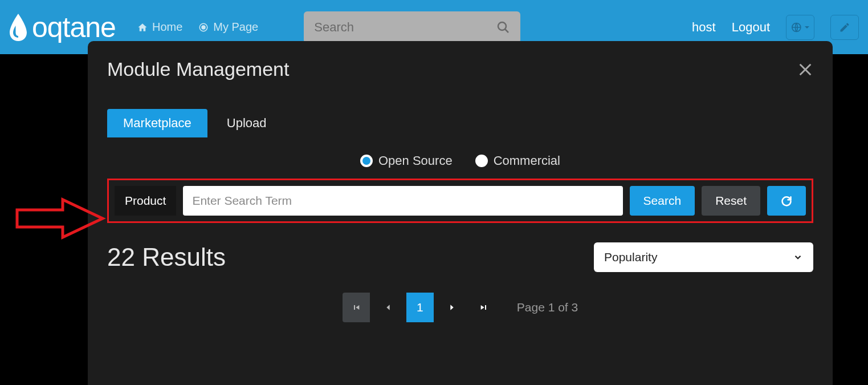 The image size is (868, 385). Describe the element at coordinates (484, 307) in the screenshot. I see `page-last-button` at that location.